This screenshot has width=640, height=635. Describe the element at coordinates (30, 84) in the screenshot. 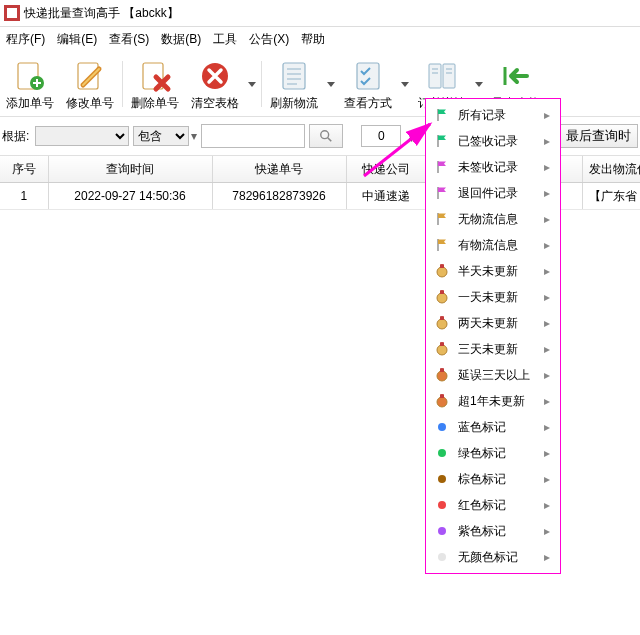

I see `add-button: 添加单号` at that location.